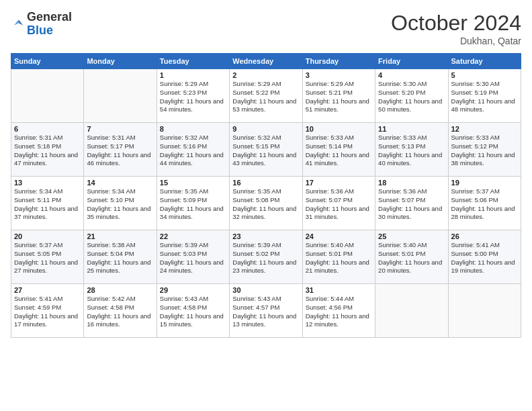 The height and width of the screenshot is (411, 532). What do you see at coordinates (193, 150) in the screenshot?
I see `day-info: Sunrise: 5:32 AMSunset: 5:16 PMDaylight:…` at bounding box center [193, 150].